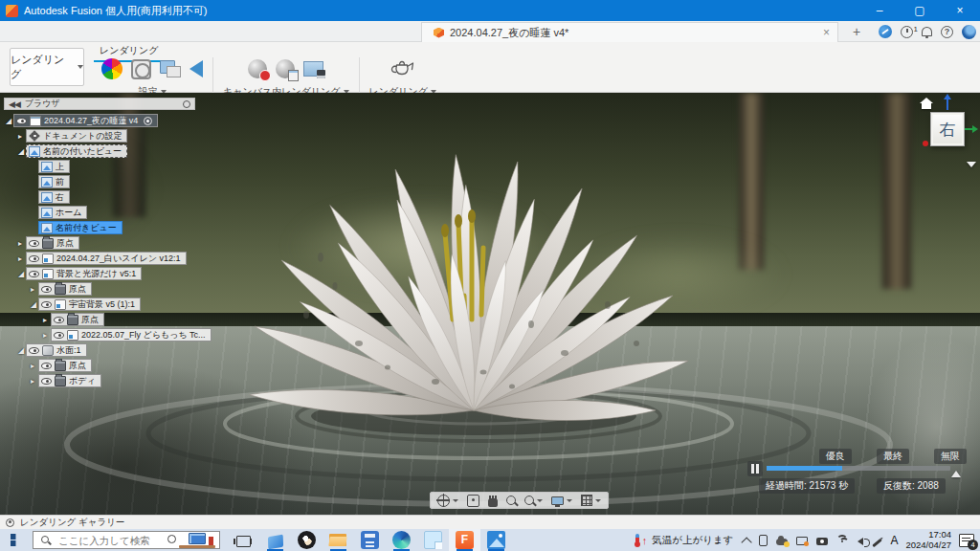  What do you see at coordinates (822, 541) in the screenshot?
I see `camera-icon` at bounding box center [822, 541].